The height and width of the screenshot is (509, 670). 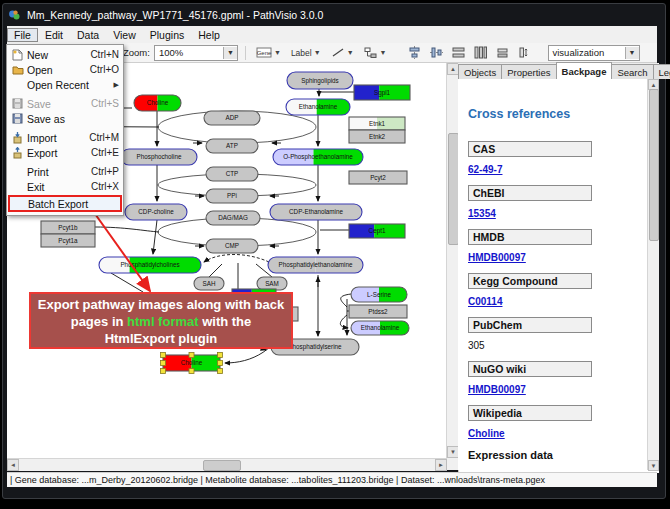 I want to click on menu-item-label: Export, so click(x=42, y=153).